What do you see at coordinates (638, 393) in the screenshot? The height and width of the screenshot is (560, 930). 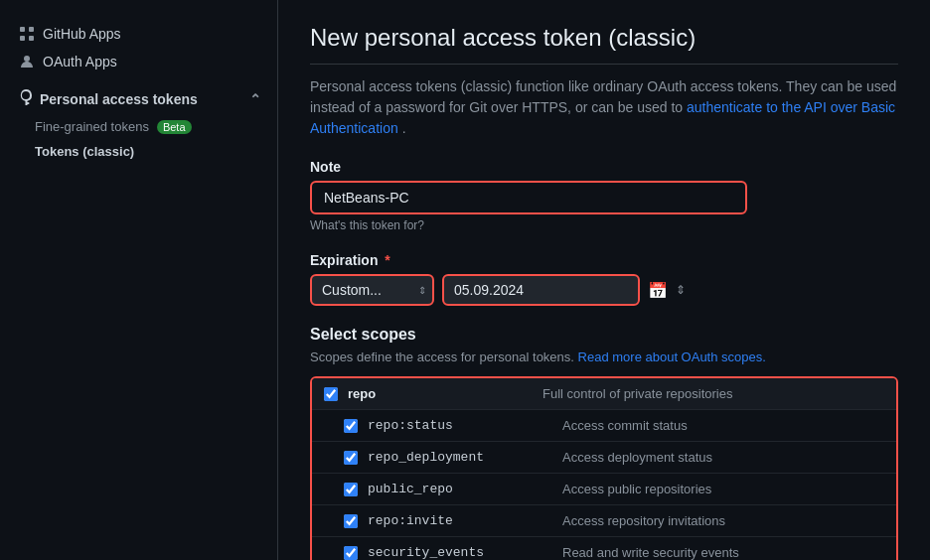 I see `scope-desc-repo: Full control of private repositories` at bounding box center [638, 393].